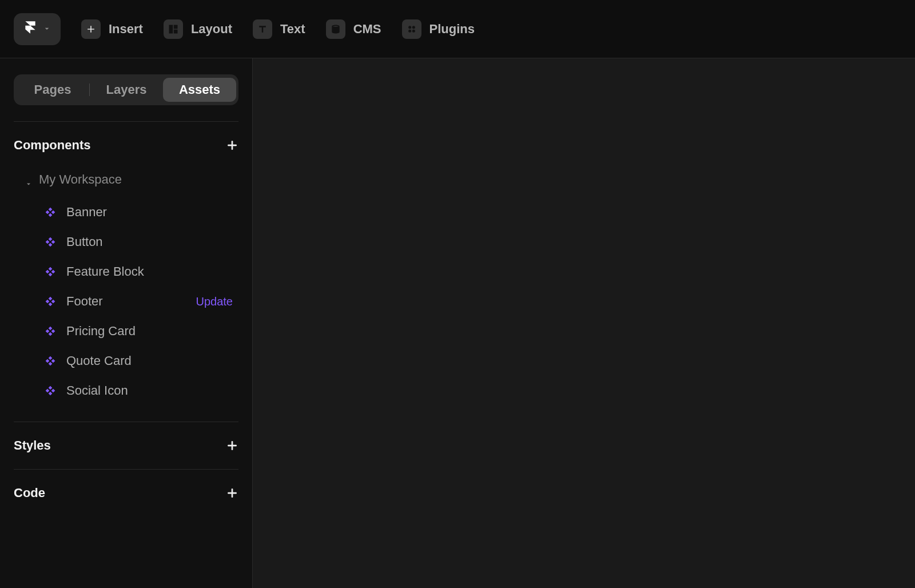  I want to click on component-item: Button, so click(126, 242).